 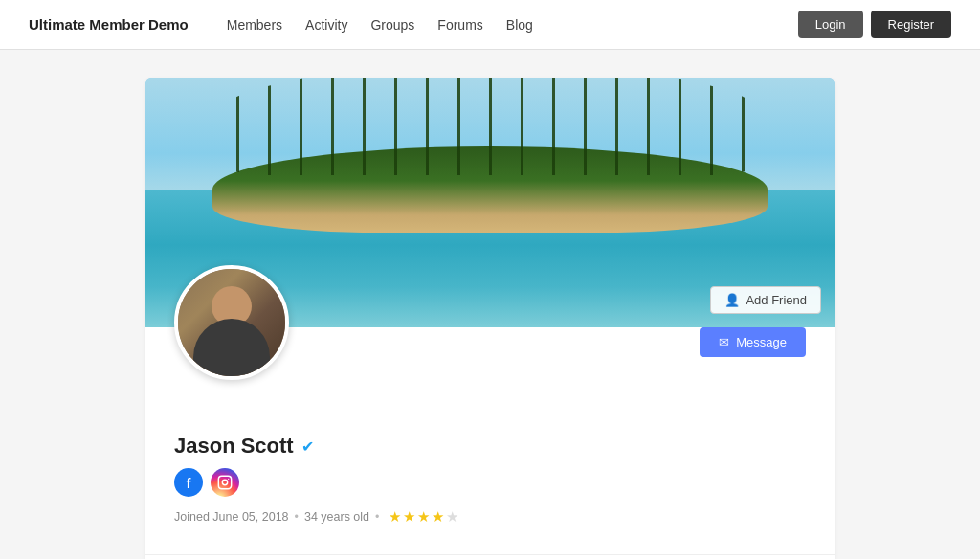 I want to click on profile-name-row: Jason Scott ✔, so click(x=490, y=413).